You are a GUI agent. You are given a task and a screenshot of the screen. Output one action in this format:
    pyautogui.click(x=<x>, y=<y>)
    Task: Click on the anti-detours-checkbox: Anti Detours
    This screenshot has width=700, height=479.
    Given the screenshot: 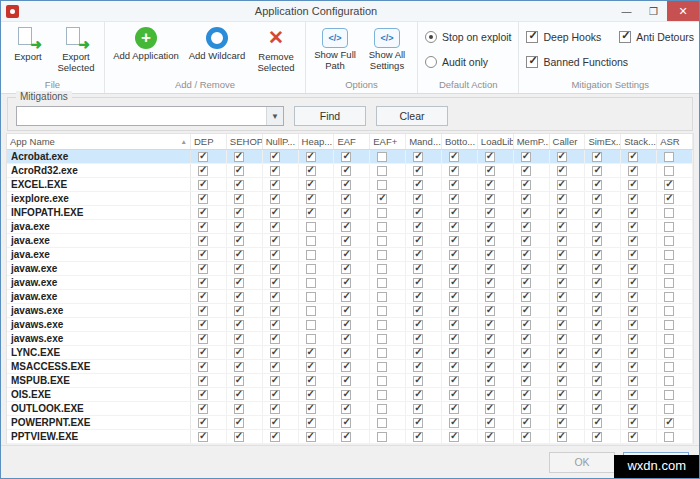 What is the action you would take?
    pyautogui.click(x=656, y=37)
    